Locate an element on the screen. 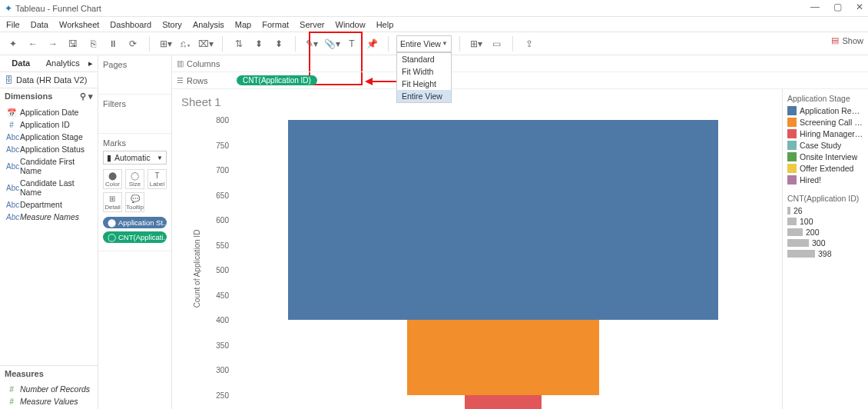  menu-file: File is located at coordinates (13, 25).